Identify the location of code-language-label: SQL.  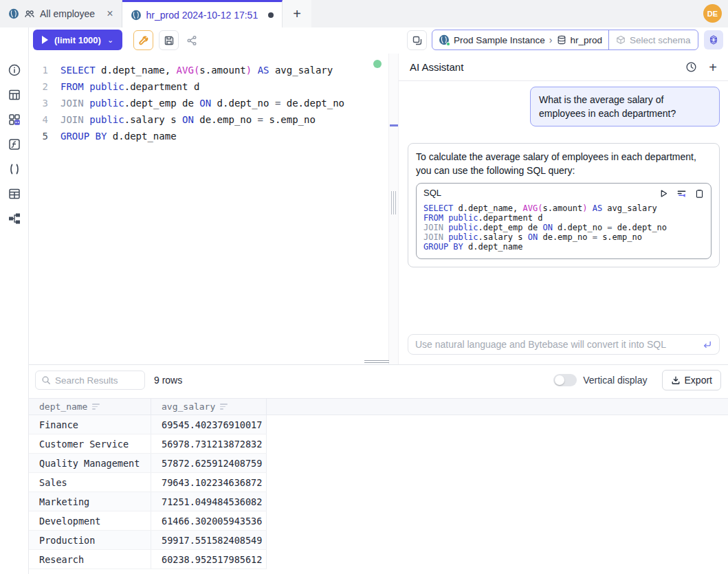
(432, 193).